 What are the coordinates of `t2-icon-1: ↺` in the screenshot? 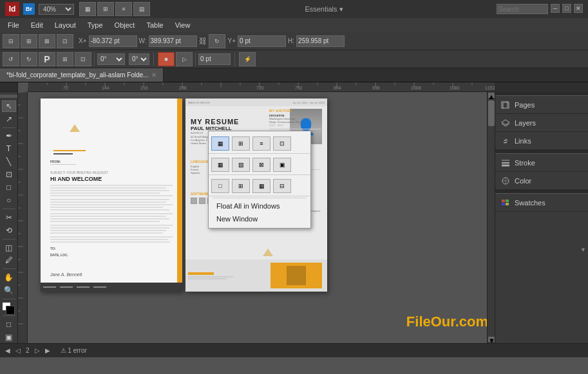 It's located at (11, 59).